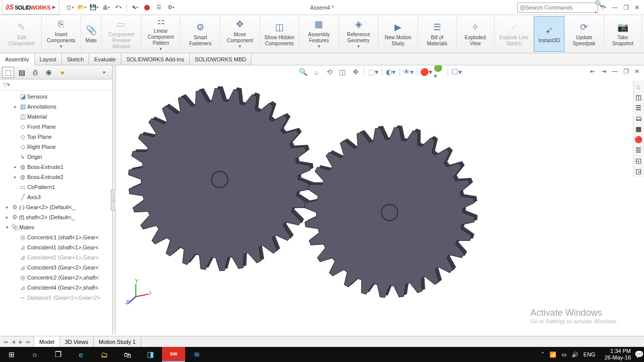  I want to click on open-file-button: 📂▾, so click(82, 8).